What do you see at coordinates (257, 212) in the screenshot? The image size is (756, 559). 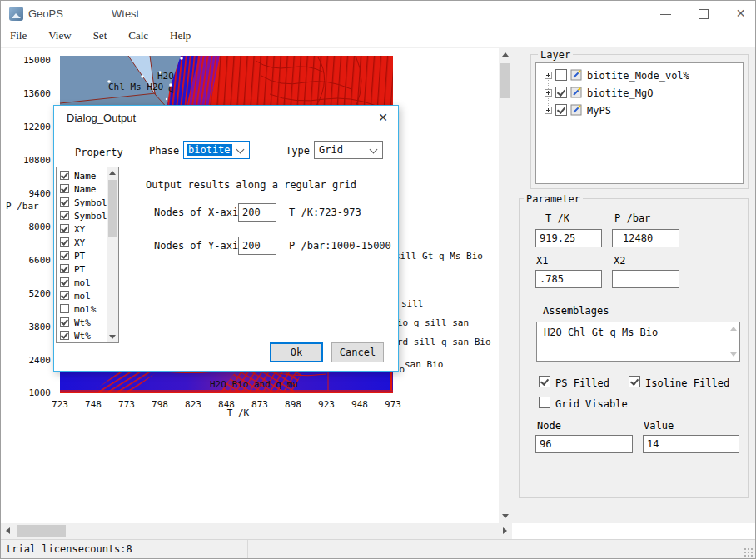 I see `x-nodes-input` at bounding box center [257, 212].